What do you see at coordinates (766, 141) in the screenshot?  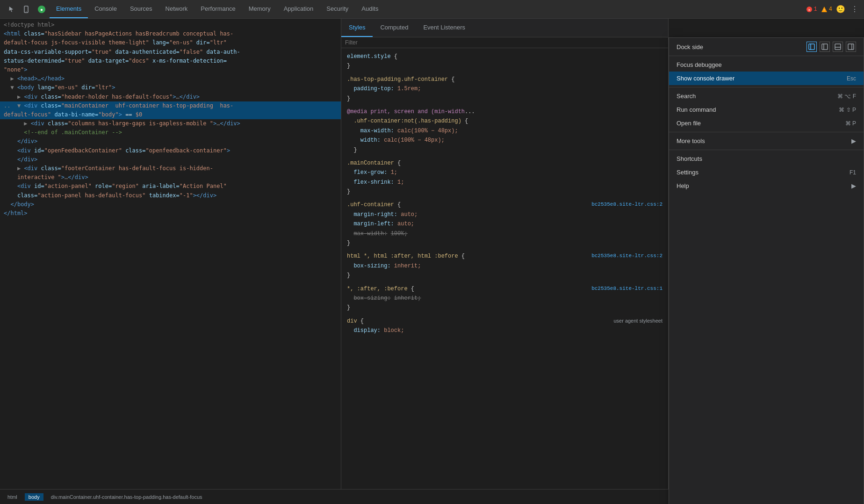 I see `menu-item-more-tools: More tools ▶` at bounding box center [766, 141].